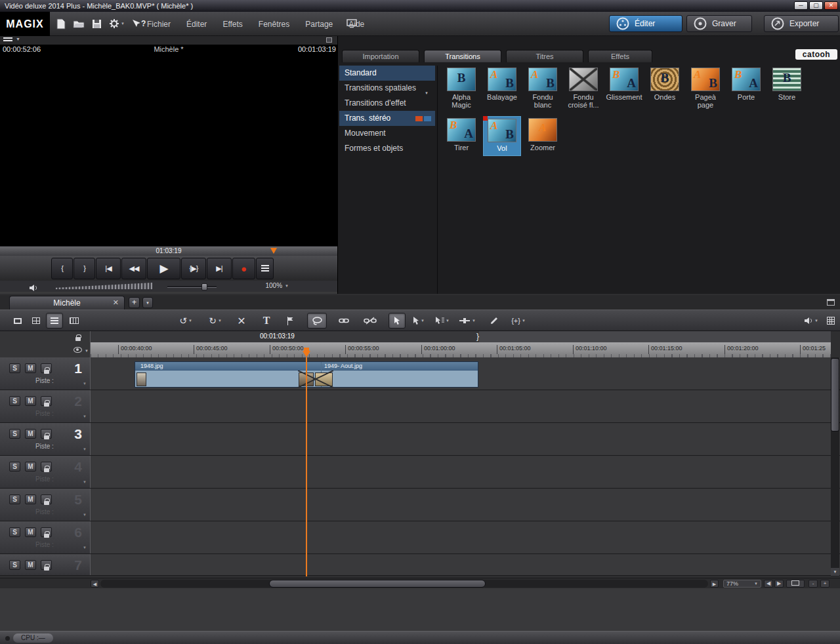  Describe the element at coordinates (387, 148) in the screenshot. I see `category-formes-objets: Formes et objets` at that location.